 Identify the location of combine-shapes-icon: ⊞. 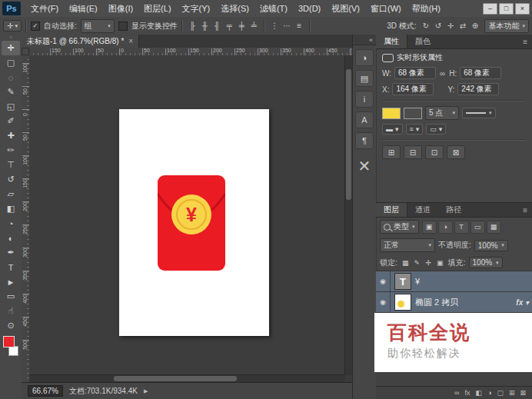
(391, 152).